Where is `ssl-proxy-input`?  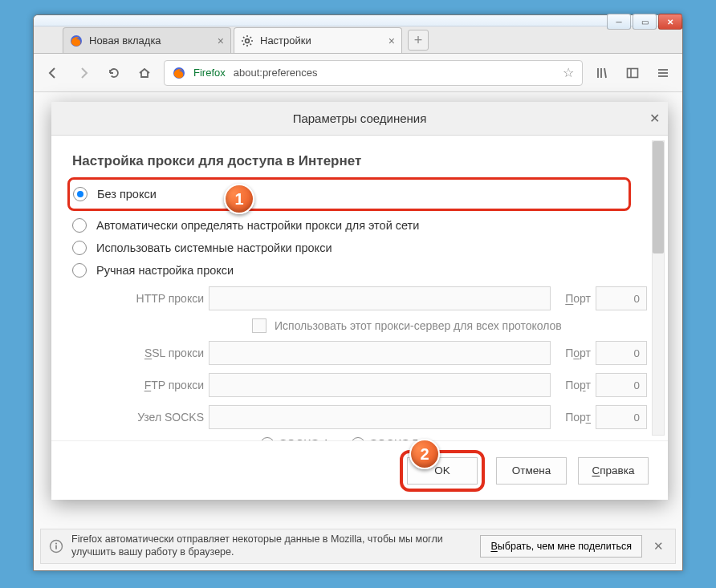
ssl-proxy-input is located at coordinates (380, 353).